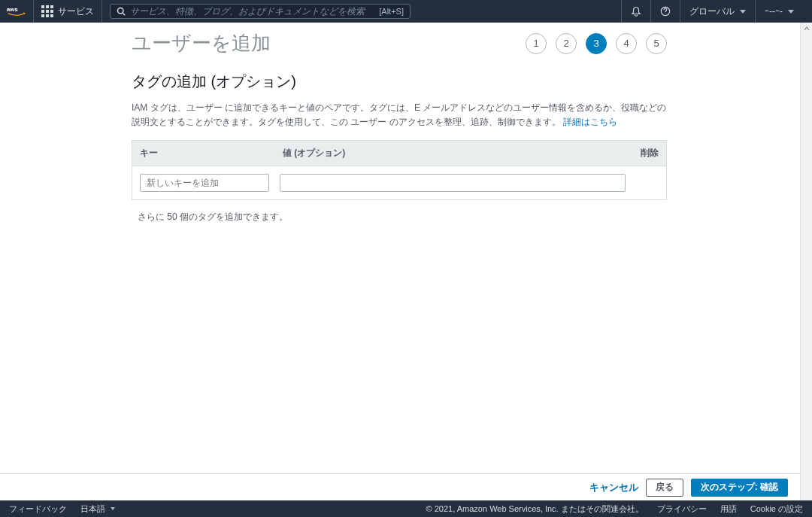 Image resolution: width=812 pixels, height=517 pixels. I want to click on terms-link: 用語, so click(729, 509).